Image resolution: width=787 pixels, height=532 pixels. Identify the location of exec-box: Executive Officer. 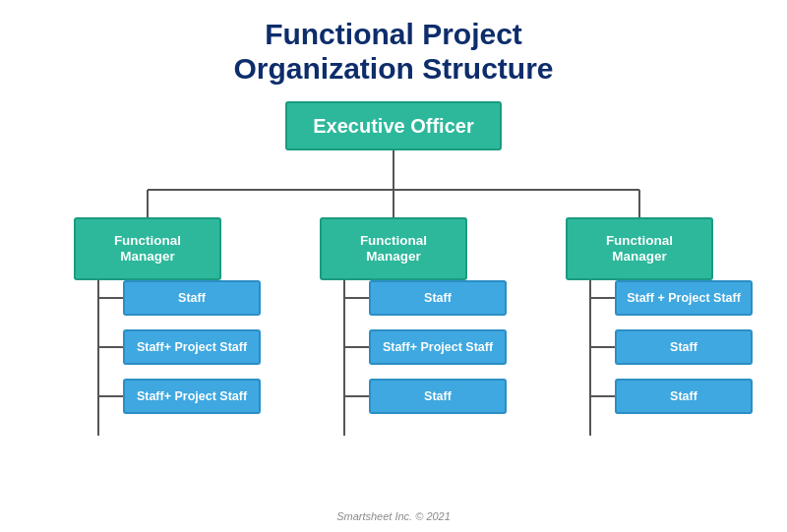
(394, 126).